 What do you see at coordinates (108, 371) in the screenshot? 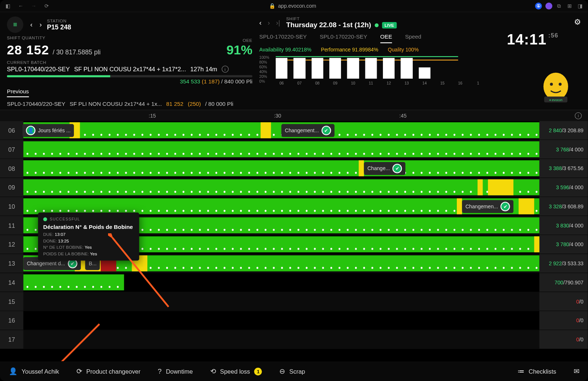
I see `changeover-button: ⟳ Product changeover` at bounding box center [108, 371].